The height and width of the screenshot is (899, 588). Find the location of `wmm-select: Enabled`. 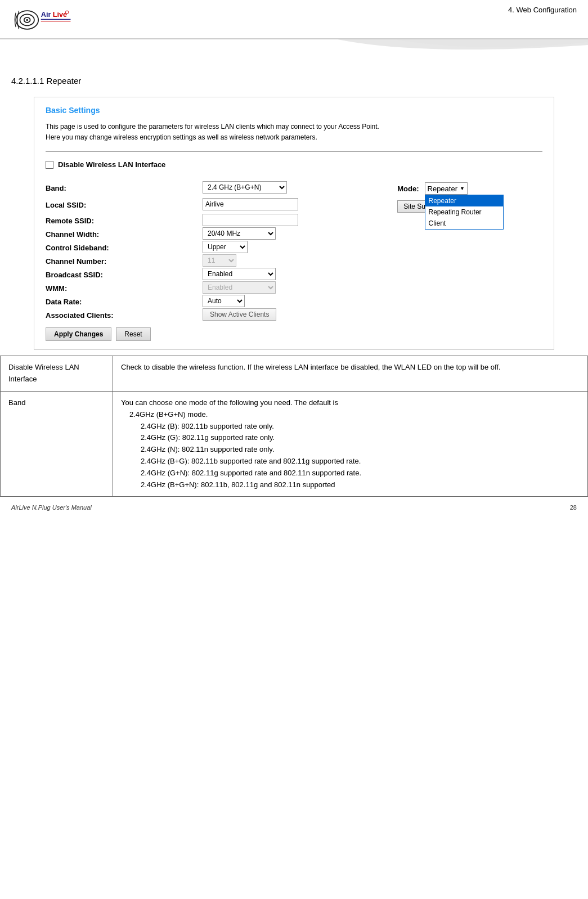

wmm-select: Enabled is located at coordinates (239, 287).